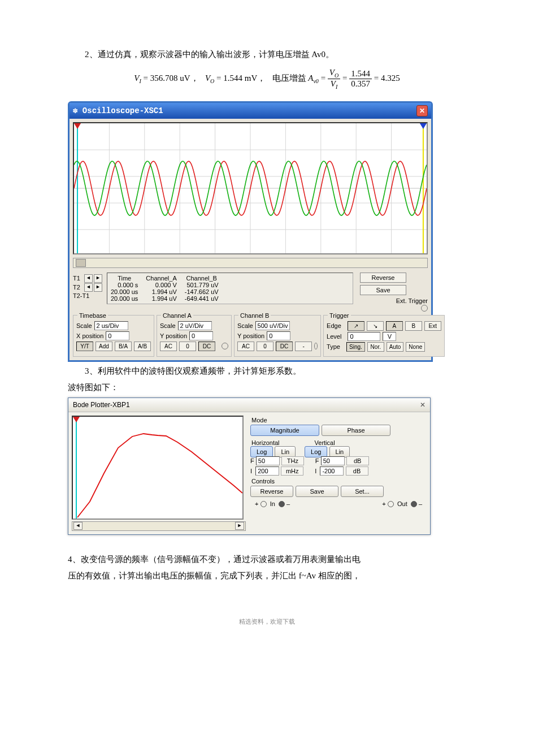 The height and width of the screenshot is (756, 534). What do you see at coordinates (285, 430) in the screenshot?
I see `magnitude-button: Magnitude` at bounding box center [285, 430].